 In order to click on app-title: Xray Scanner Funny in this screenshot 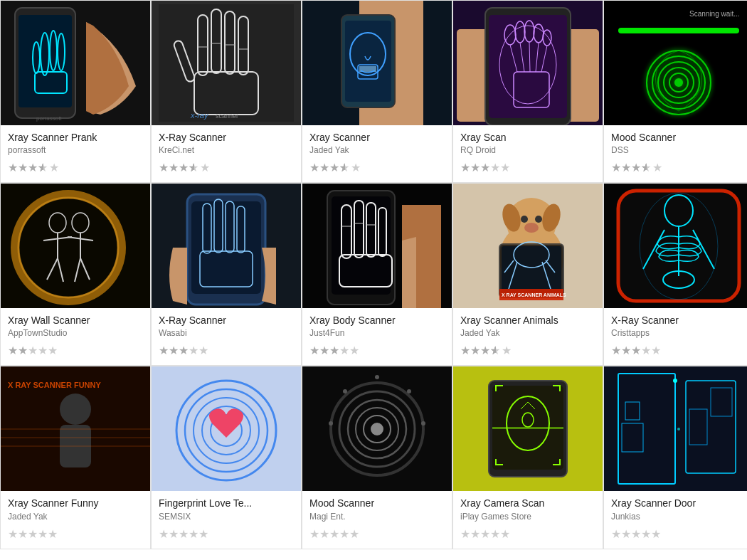, I will do `click(75, 503)`.